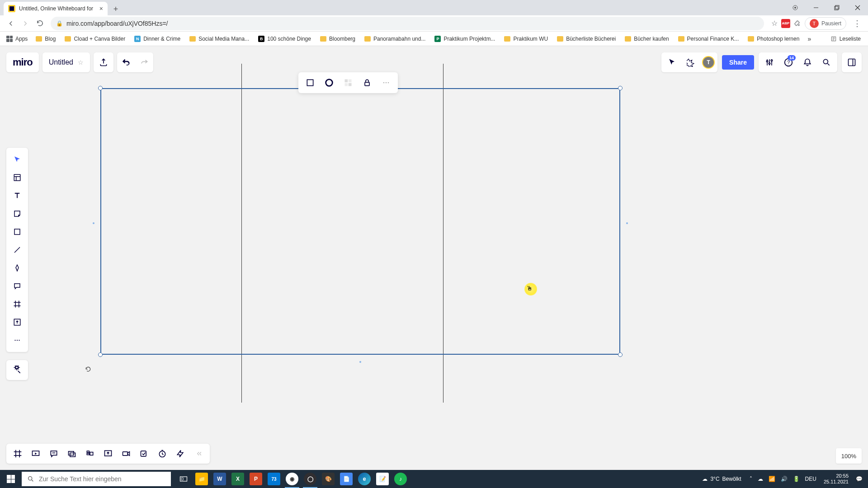 The image size is (868, 488). What do you see at coordinates (17, 268) in the screenshot?
I see `pen-tool` at bounding box center [17, 268].